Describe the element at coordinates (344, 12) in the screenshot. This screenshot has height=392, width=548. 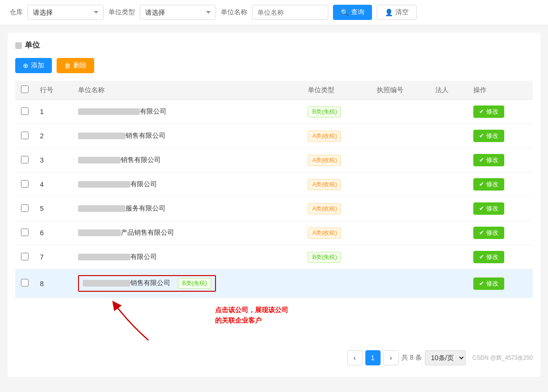
I see `search-icon: 🔍` at that location.